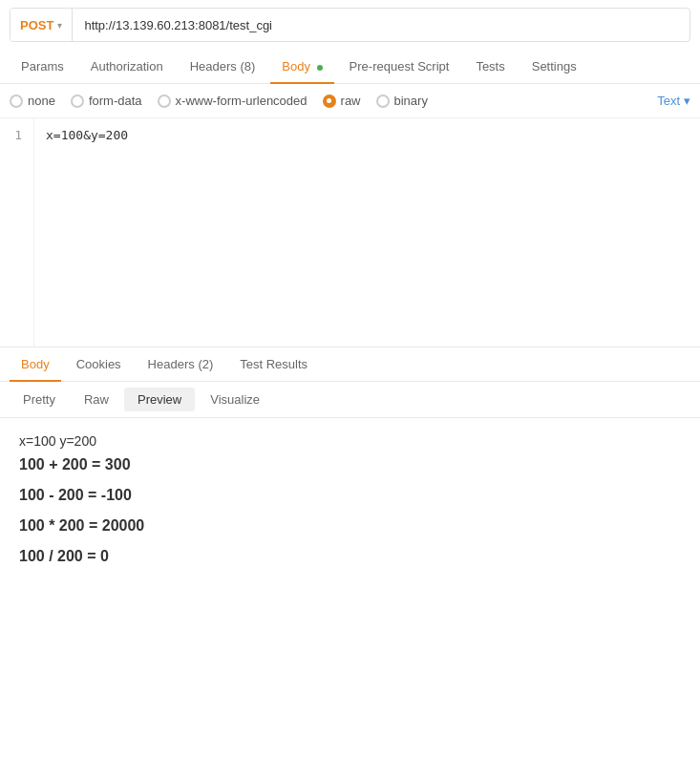 The width and height of the screenshot is (700, 777). What do you see at coordinates (350, 556) in the screenshot?
I see `response-line-5: 100 / 200 = 0` at bounding box center [350, 556].